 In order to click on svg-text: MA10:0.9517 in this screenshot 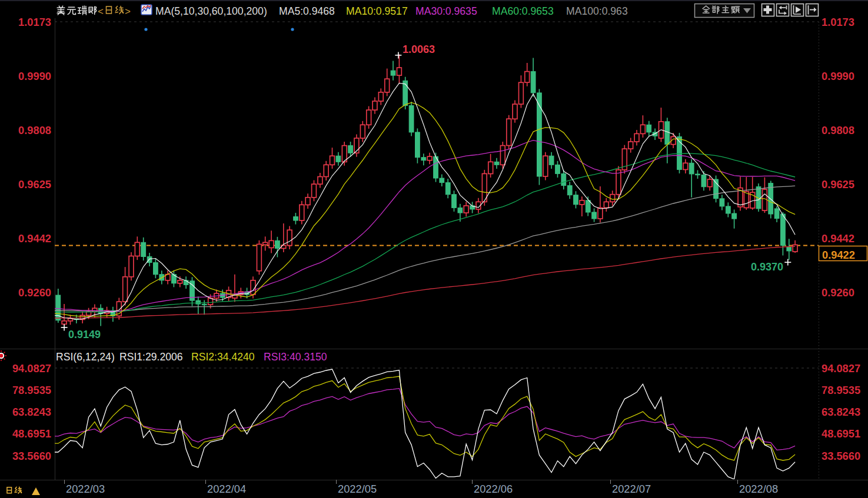, I will do `click(377, 11)`.